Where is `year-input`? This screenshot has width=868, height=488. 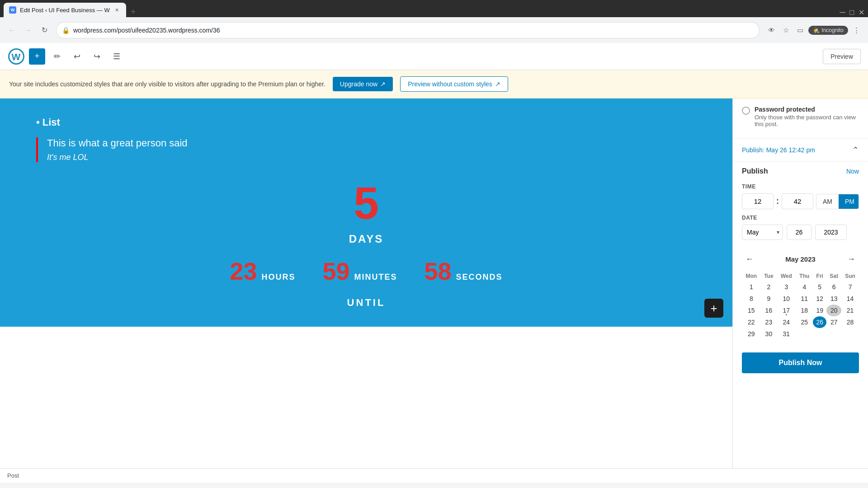
year-input is located at coordinates (831, 232).